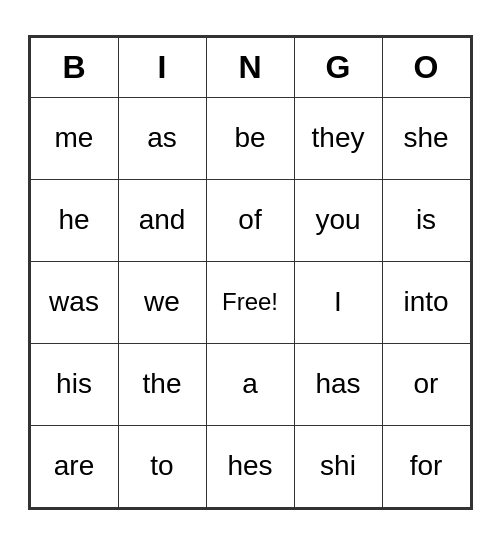 Image resolution: width=500 pixels, height=544 pixels. I want to click on header-g: G, so click(338, 67).